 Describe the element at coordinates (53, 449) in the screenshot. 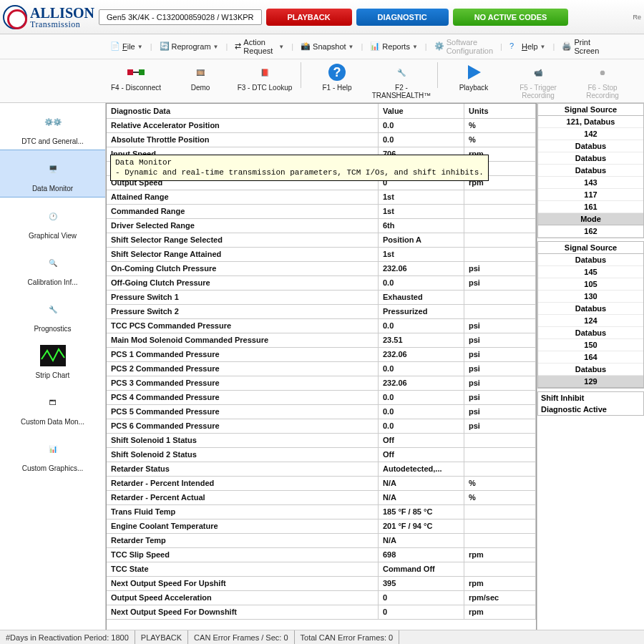

I see `dashboard-icon: 📊` at that location.